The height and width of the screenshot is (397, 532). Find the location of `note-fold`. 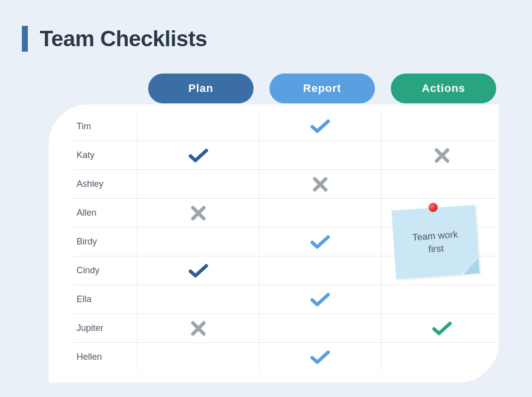

note-fold is located at coordinates (470, 266).